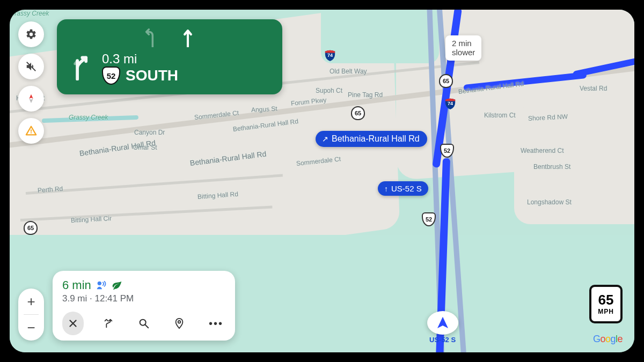  What do you see at coordinates (442, 340) in the screenshot?
I see `vehicle-road-label: US-52 S` at bounding box center [442, 340].